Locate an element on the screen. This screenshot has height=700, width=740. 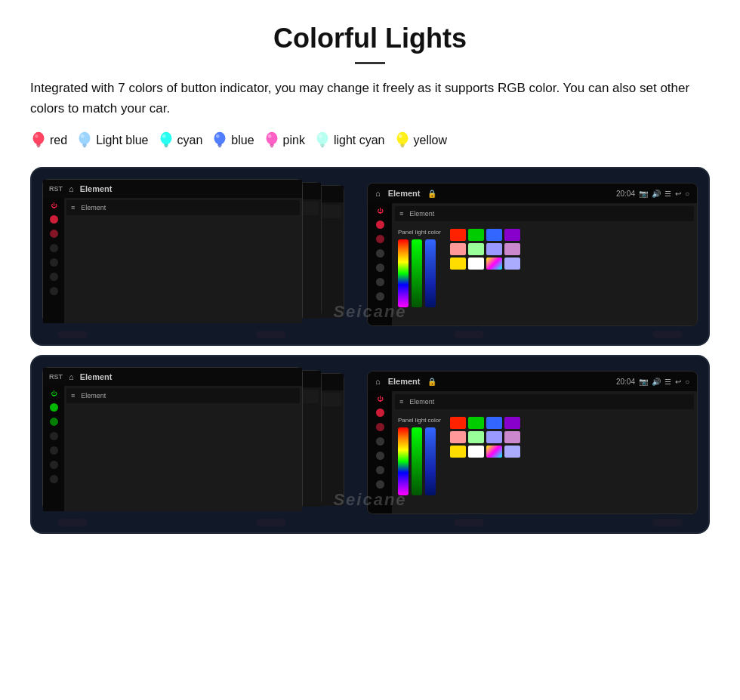
color-label-yellow: yellow is located at coordinates (430, 140).